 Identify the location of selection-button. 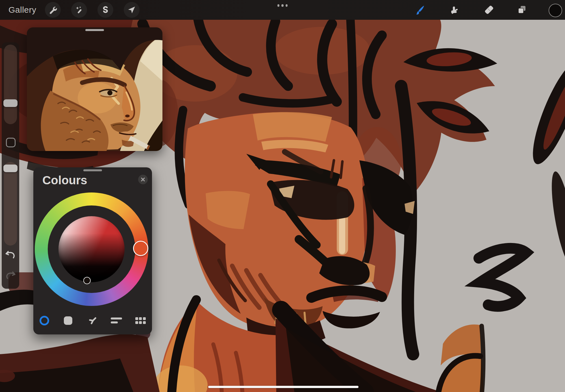
(105, 10).